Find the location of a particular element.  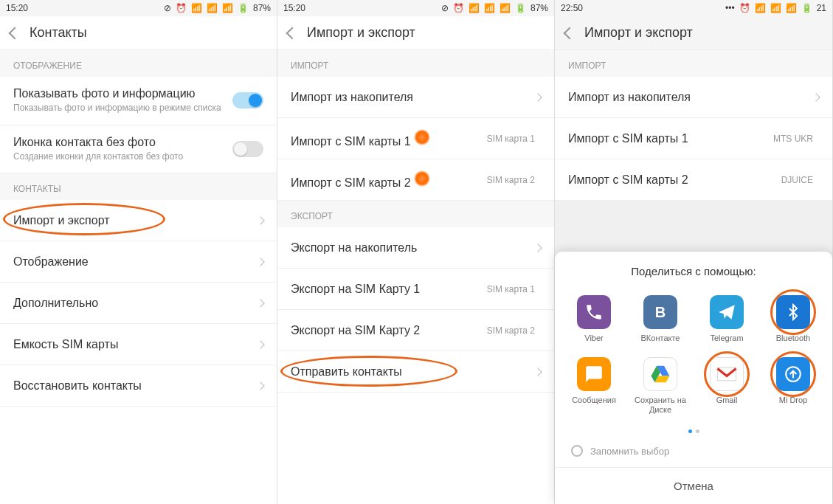

share-item-mi-drop: Mi Drop is located at coordinates (793, 387).